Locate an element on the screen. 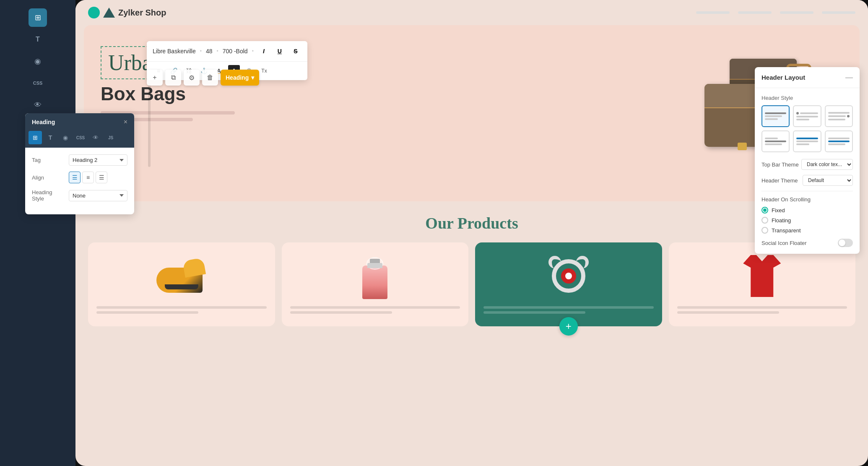  top-bar-theme-select: Dark color tex... Light is located at coordinates (827, 164).